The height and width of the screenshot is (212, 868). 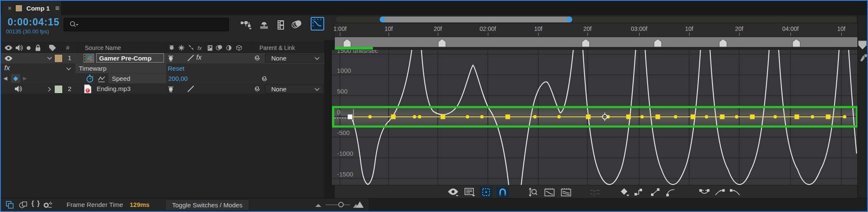 I want to click on keyframe-summary-bar, so click(x=596, y=42).